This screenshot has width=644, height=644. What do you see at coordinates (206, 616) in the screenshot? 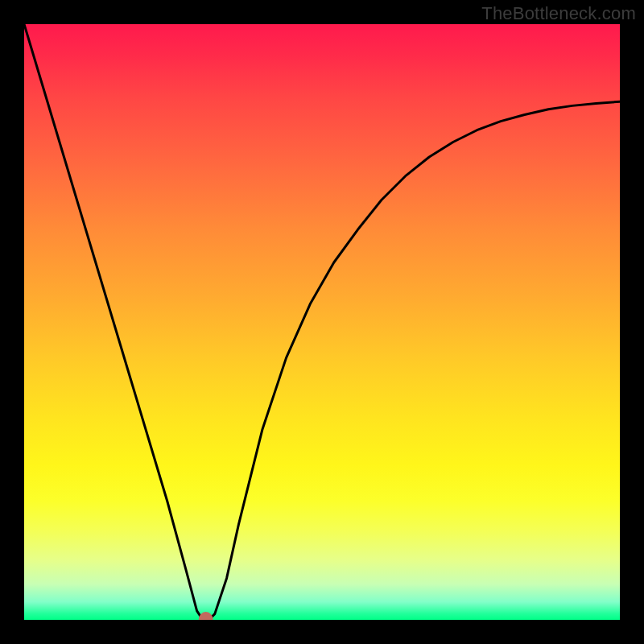
I see `marker-optimum-point` at bounding box center [206, 616].